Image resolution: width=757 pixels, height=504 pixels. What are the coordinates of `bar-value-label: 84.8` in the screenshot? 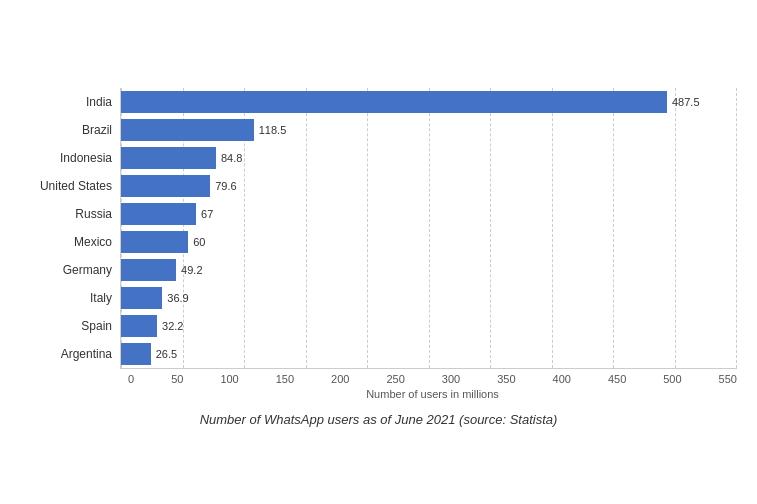 It's located at (232, 158).